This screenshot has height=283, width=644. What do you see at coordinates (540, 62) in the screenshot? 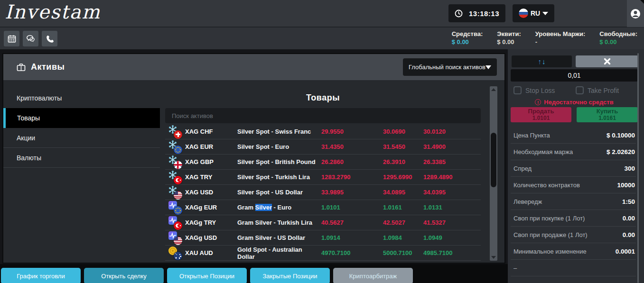
I see `arrow-up-icon: ↑` at bounding box center [540, 62].